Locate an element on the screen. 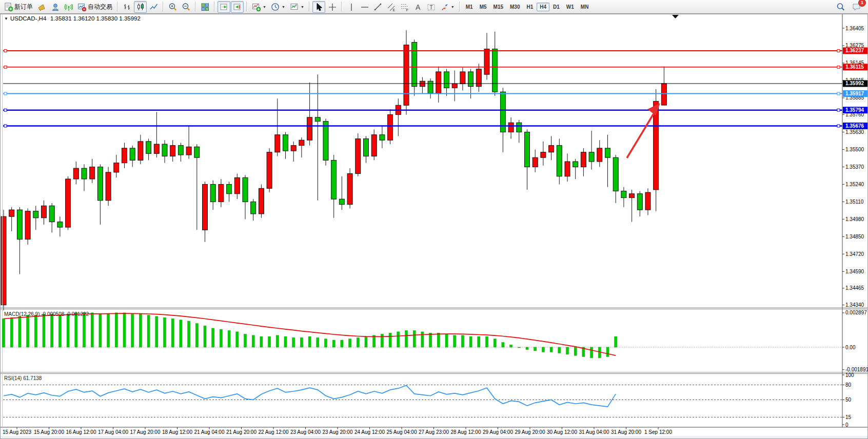  price-badge: 1.35917 is located at coordinates (855, 93).